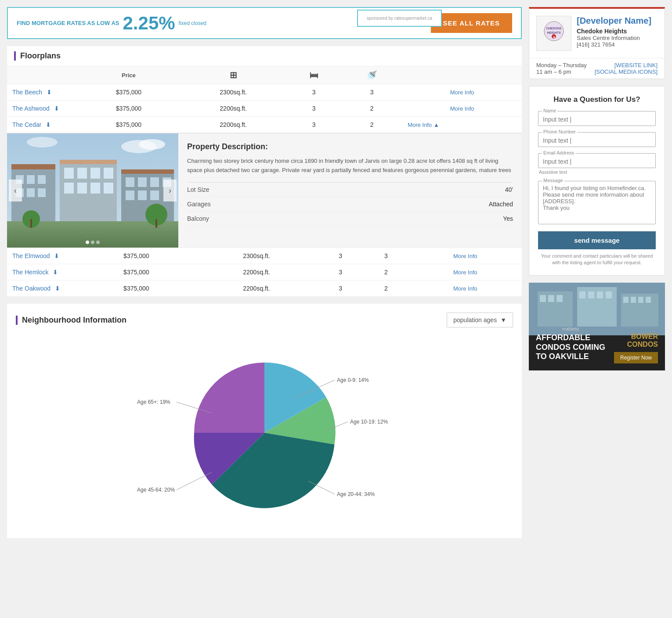 The image size is (672, 618). What do you see at coordinates (314, 75) in the screenshot?
I see `col-beds-icon: 🛏` at bounding box center [314, 75].